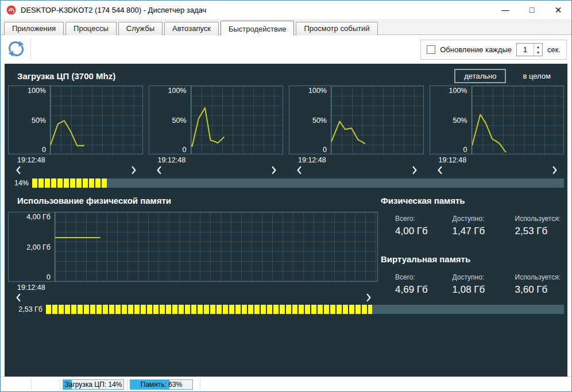 The width and height of the screenshot is (572, 392). What do you see at coordinates (140, 29) in the screenshot?
I see `tab-services: Службы` at bounding box center [140, 29].